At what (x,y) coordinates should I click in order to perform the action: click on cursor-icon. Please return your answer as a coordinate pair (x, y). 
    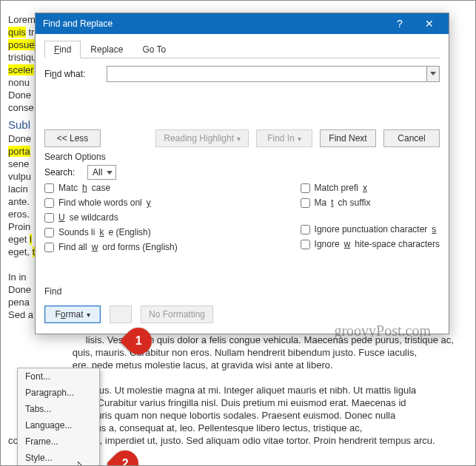
    Looking at the image, I should click on (84, 464).